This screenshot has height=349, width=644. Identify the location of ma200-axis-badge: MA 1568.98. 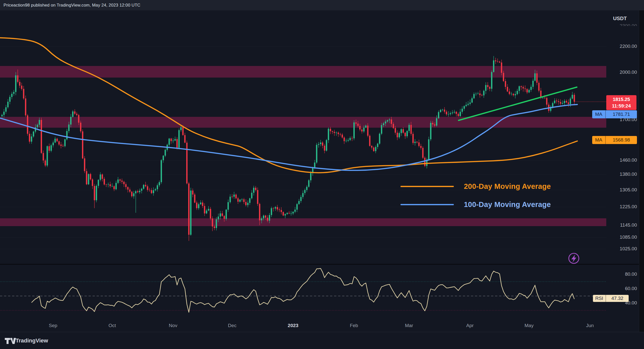
(615, 140).